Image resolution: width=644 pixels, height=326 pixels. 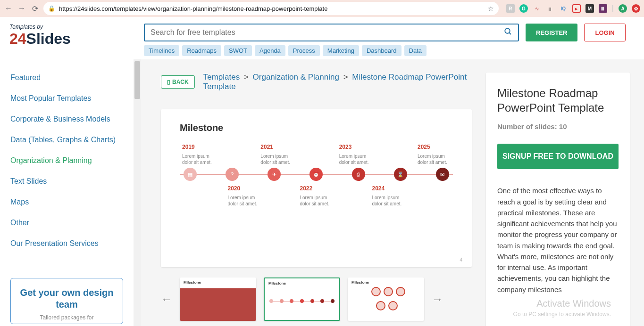 I want to click on timeline-top-row: 2019Lorem ipsum dolor sit amet. 2021Lore…, so click(x=316, y=155).